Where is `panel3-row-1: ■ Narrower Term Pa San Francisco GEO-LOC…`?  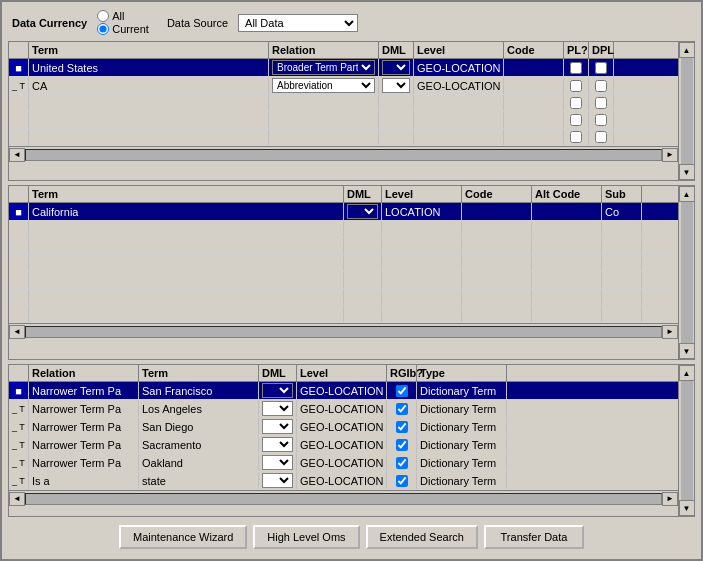
panel3-row-1: ■ Narrower Term Pa San Francisco GEO-LOC… is located at coordinates (344, 391).